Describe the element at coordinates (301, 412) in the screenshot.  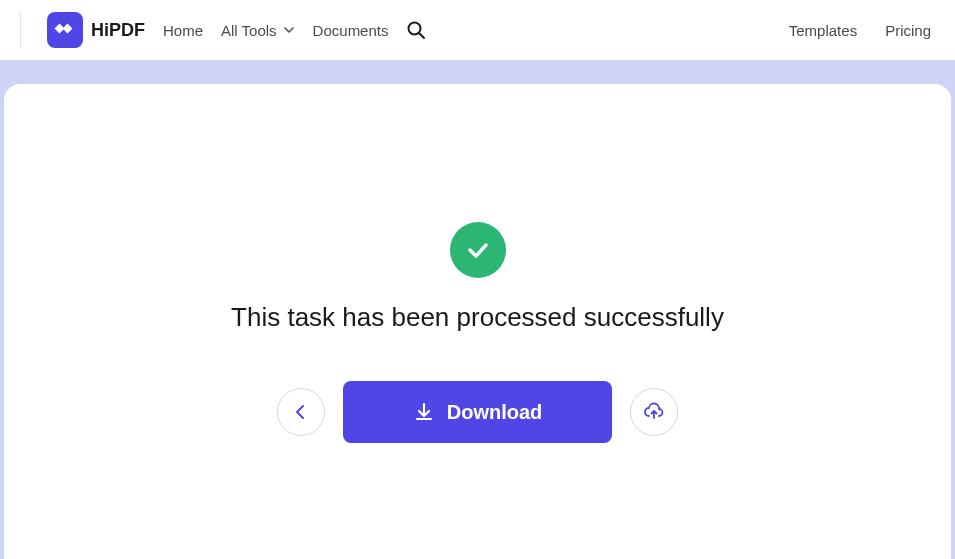
I see `chevron-left-icon` at that location.